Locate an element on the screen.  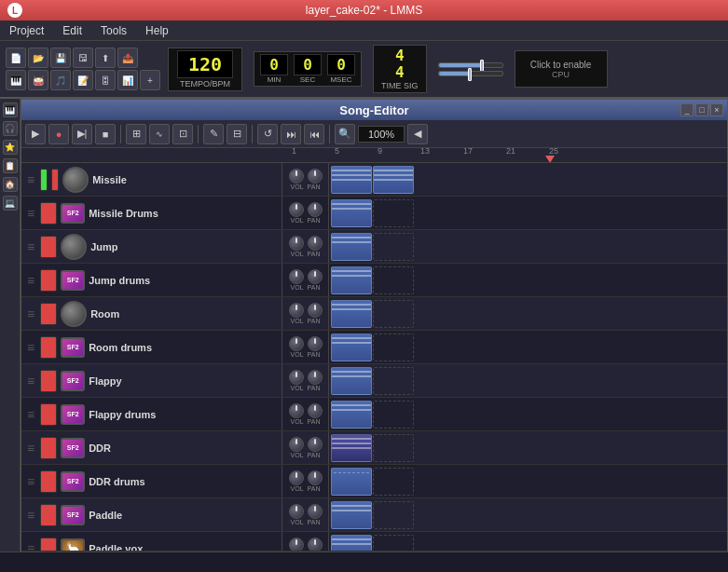
sidebar-headphones: 🎧 is located at coordinates (10, 129).